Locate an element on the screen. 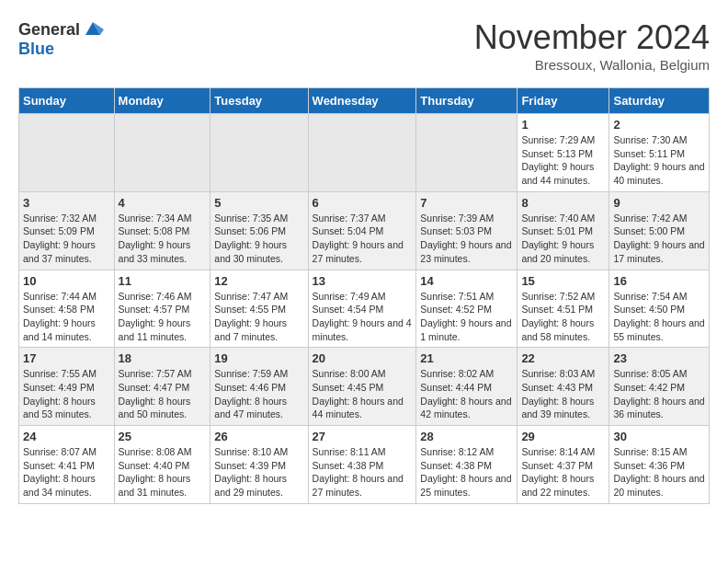 The image size is (728, 563). day-number: 4 is located at coordinates (163, 202).